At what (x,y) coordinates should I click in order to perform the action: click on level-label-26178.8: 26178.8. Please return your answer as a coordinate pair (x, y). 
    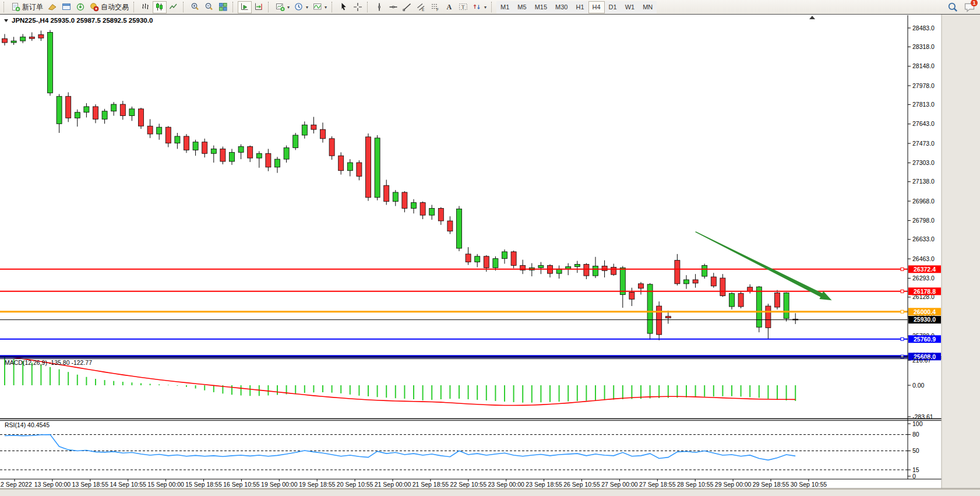
    Looking at the image, I should click on (925, 291).